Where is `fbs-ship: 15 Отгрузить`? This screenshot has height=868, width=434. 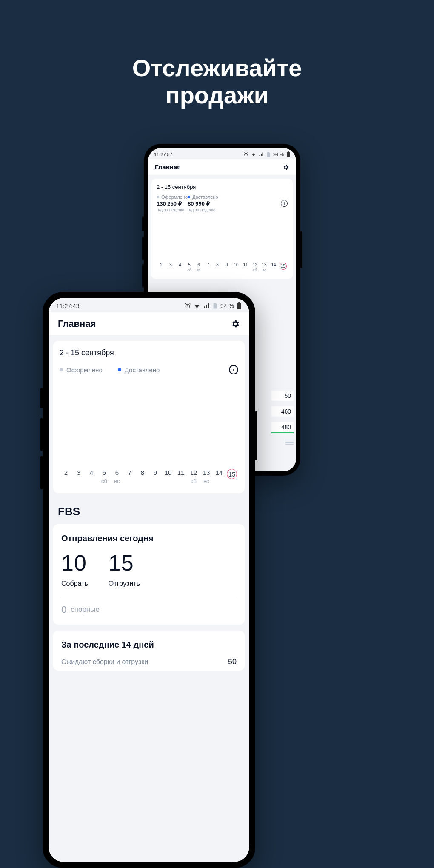 fbs-ship: 15 Отгрузить is located at coordinates (124, 569).